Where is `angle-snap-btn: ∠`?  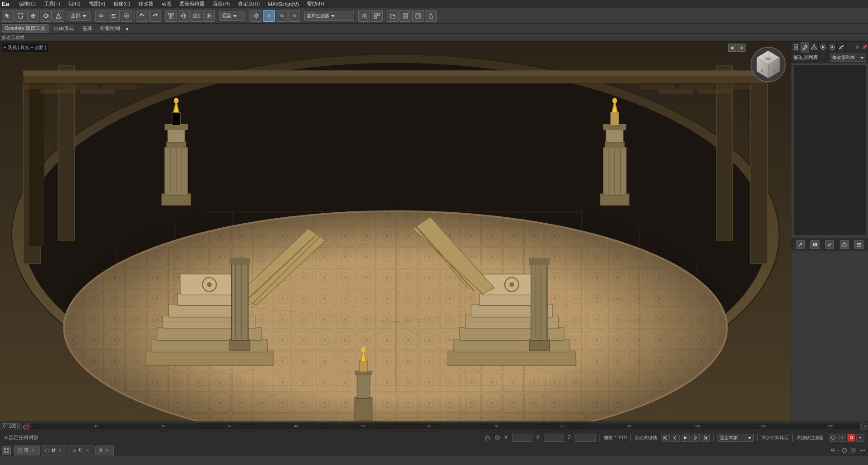 angle-snap-btn: ∠ is located at coordinates (269, 16).